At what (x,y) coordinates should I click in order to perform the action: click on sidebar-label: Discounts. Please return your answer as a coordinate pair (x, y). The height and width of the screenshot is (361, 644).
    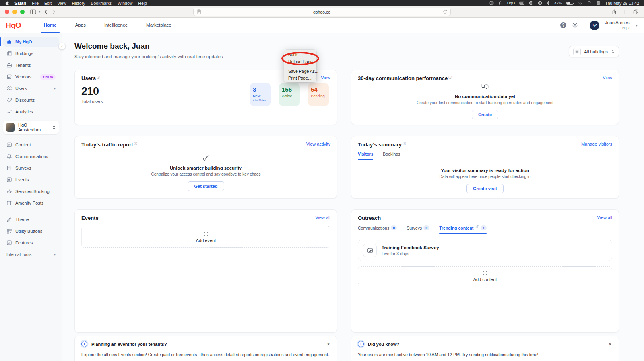
    Looking at the image, I should click on (25, 100).